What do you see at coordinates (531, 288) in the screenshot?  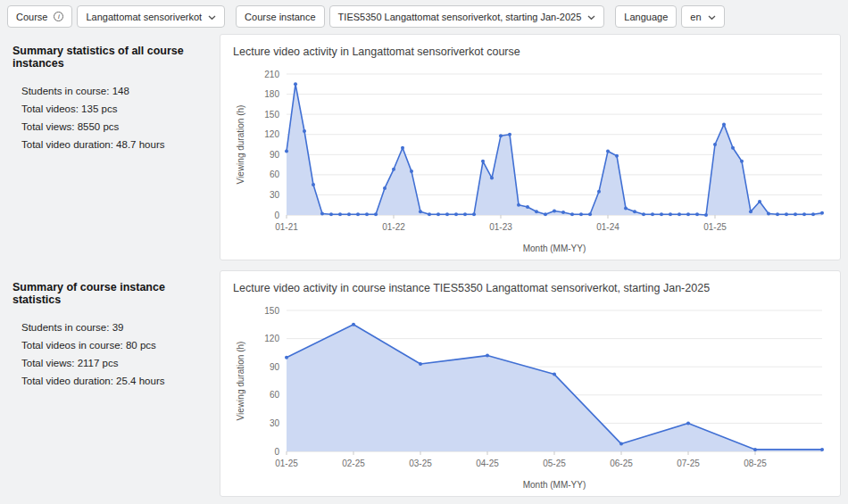 I see `chart-title: Lecture video activity in course instanc…` at bounding box center [531, 288].